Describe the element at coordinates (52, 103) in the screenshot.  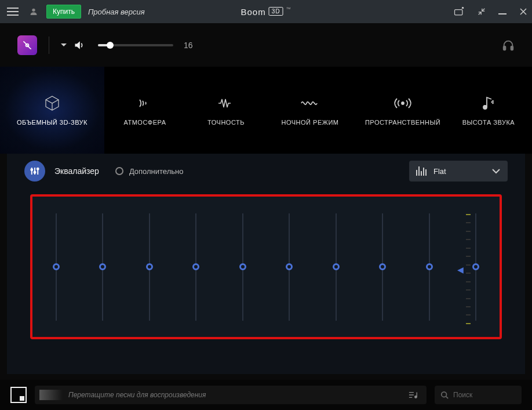
I see `3d-sound-icon` at that location.